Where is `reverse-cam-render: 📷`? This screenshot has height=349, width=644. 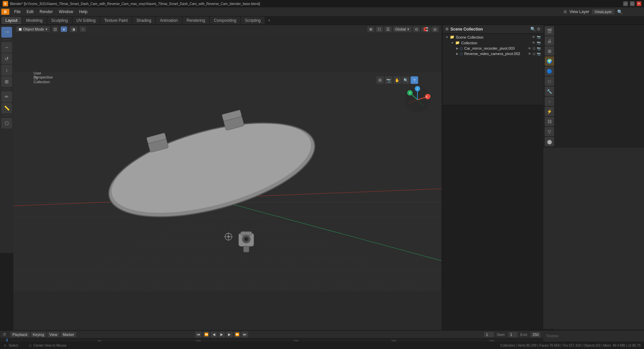 reverse-cam-render: 📷 is located at coordinates (539, 54).